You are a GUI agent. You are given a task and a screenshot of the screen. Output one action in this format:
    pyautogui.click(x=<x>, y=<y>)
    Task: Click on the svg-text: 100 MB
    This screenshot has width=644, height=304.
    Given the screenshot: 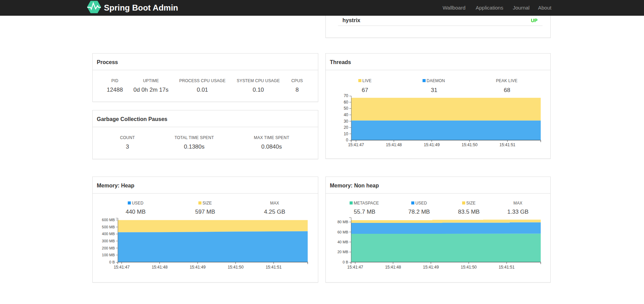 What is the action you would take?
    pyautogui.click(x=108, y=255)
    